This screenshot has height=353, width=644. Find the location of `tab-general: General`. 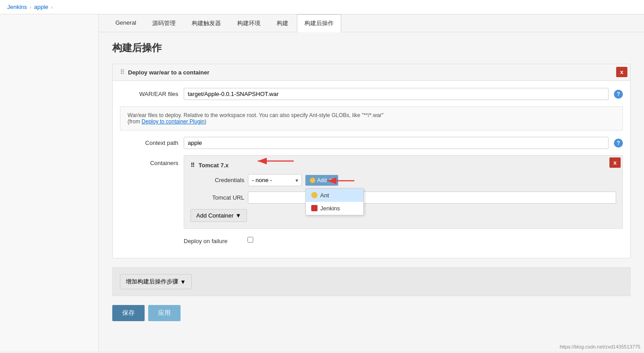

tab-general: General is located at coordinates (126, 23).